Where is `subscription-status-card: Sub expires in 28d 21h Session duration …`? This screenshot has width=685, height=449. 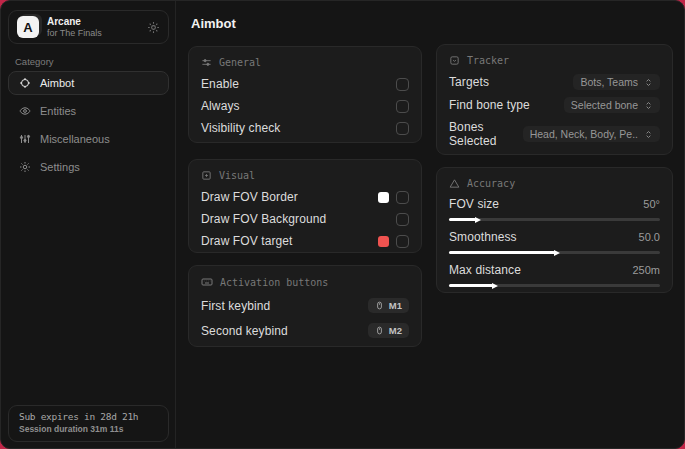
subscription-status-card: Sub expires in 28d 21h Session duration … is located at coordinates (88, 424).